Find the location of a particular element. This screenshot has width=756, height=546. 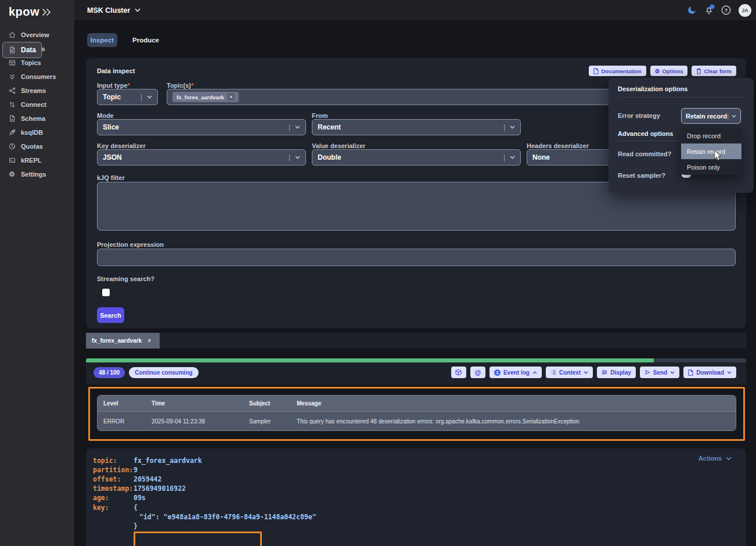

avatar: JA is located at coordinates (745, 10).